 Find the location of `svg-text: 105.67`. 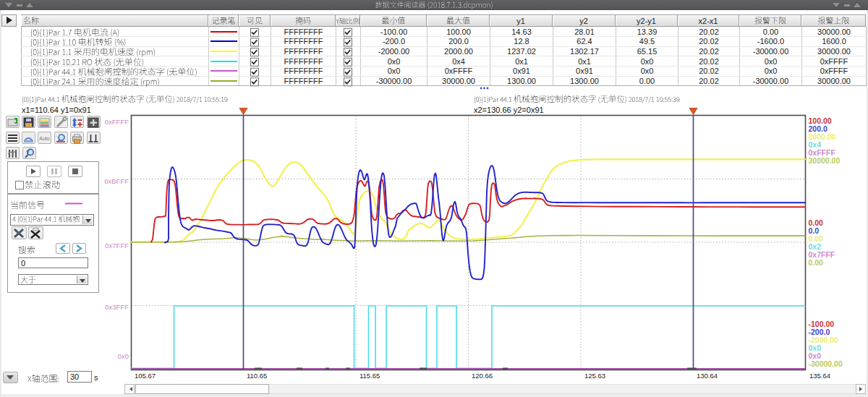

svg-text: 105.67 is located at coordinates (145, 376).